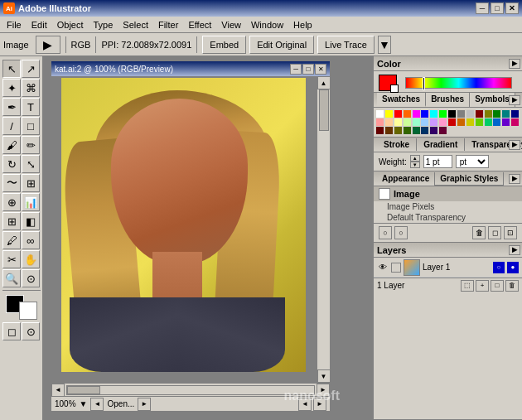 The image size is (522, 420). Describe the element at coordinates (415, 158) in the screenshot. I see `weight-up: ▲` at that location.